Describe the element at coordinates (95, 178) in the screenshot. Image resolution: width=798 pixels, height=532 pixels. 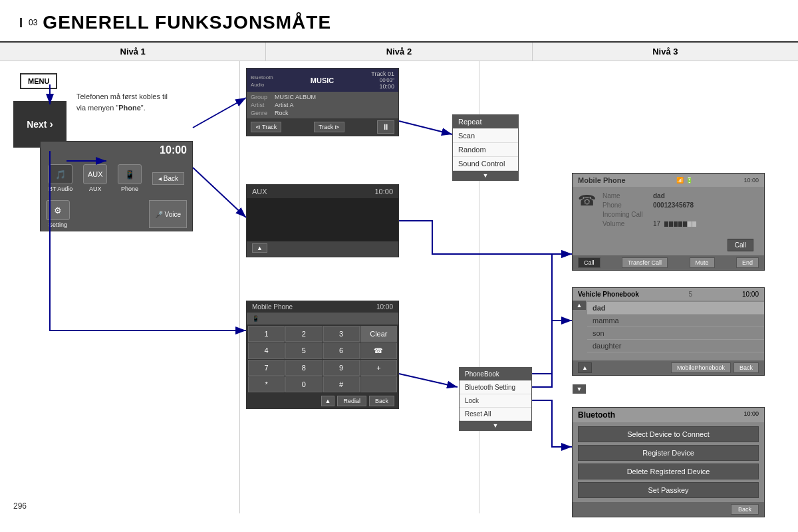
I see `menu-icon-aux: AUX AUX` at that location.